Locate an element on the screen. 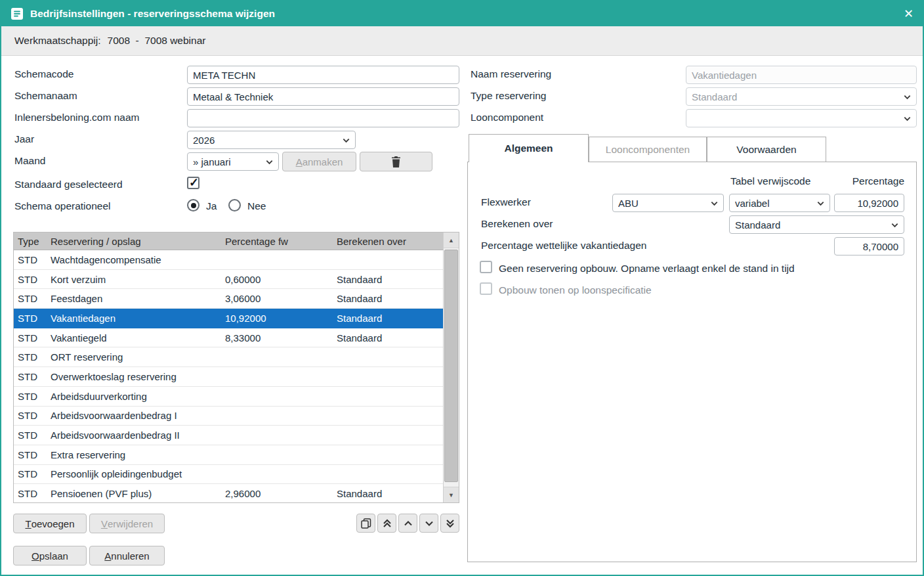 This screenshot has height=576, width=924. company-label: Werkmaatschappij: is located at coordinates (58, 41).